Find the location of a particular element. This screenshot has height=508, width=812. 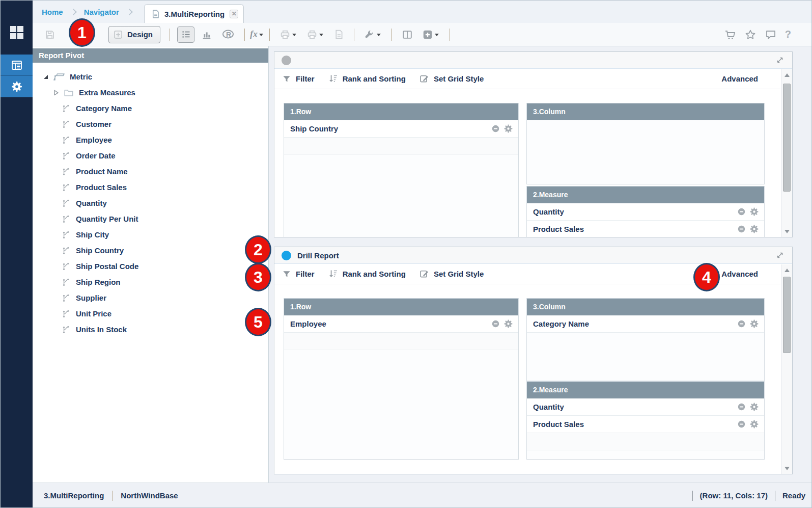

tree-field: Unit Price is located at coordinates (151, 314).